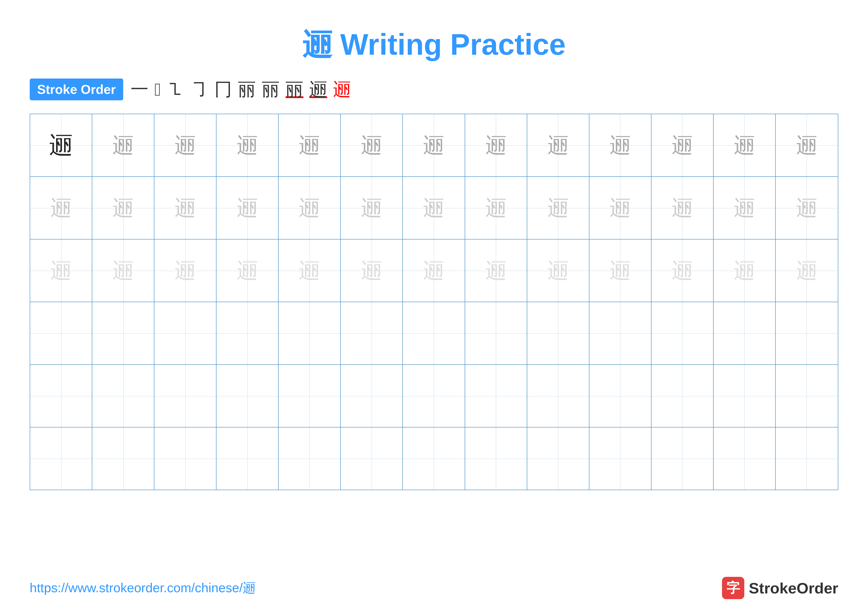 The image size is (868, 614). What do you see at coordinates (558, 208) in the screenshot?
I see `grid-cell-r2-c9: 逦` at bounding box center [558, 208].